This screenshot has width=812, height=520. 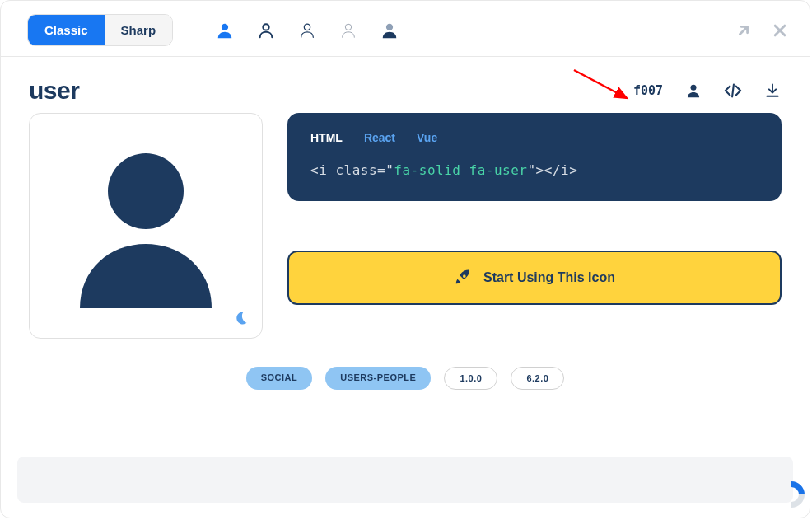 I want to click on code-icon, so click(x=733, y=91).